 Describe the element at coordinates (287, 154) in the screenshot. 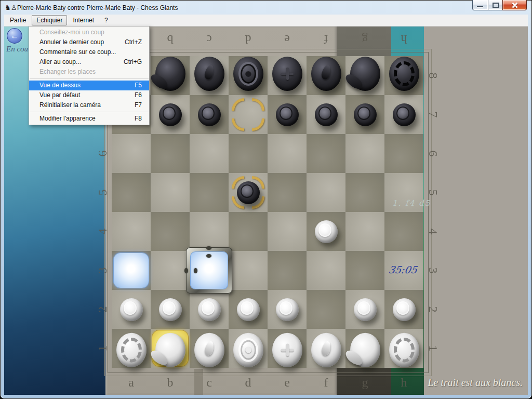

I see `square-e6` at that location.